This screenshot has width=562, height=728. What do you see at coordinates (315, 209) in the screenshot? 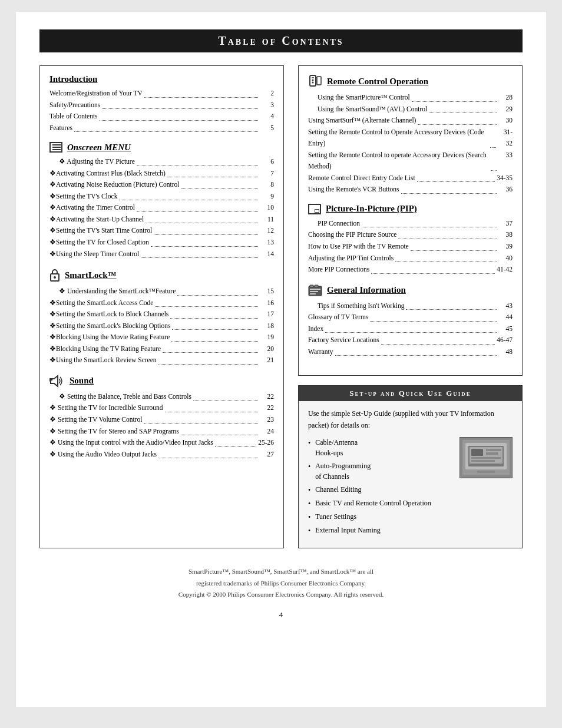
I see `pip-icon` at bounding box center [315, 209].